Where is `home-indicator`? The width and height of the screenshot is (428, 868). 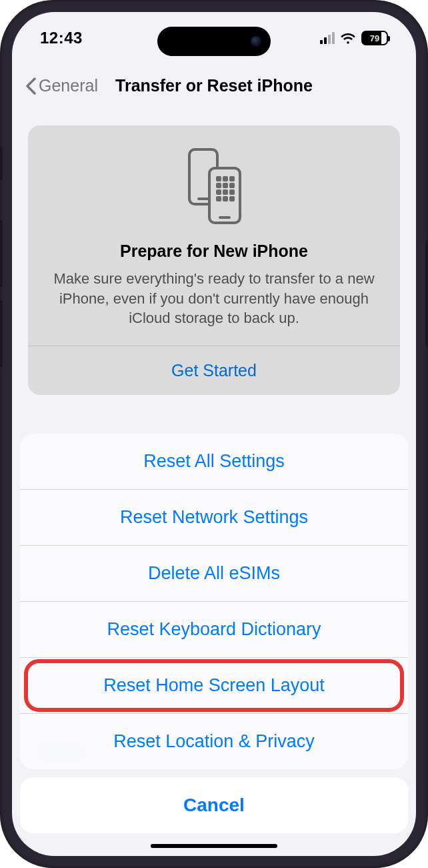 home-indicator is located at coordinates (214, 846).